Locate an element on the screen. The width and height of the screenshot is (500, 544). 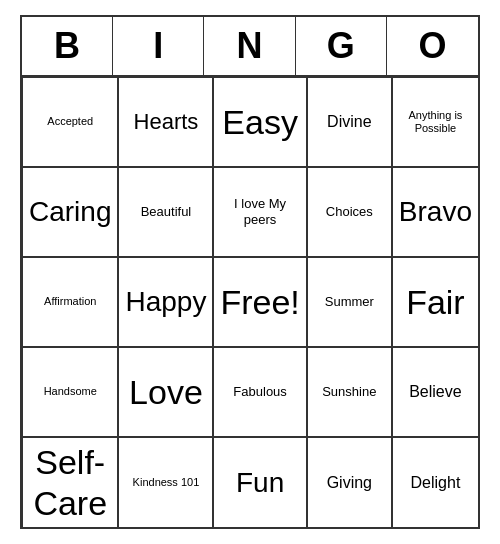
bingo-cell-2: Easy is located at coordinates (260, 122).